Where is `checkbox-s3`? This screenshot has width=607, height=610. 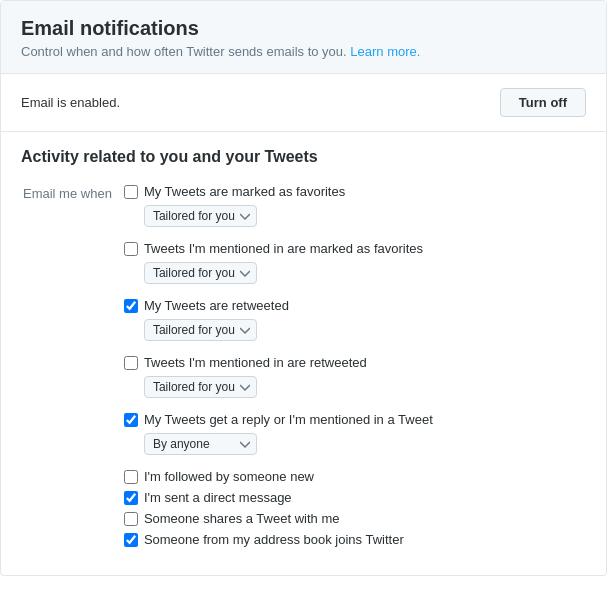
checkbox-s3 is located at coordinates (131, 519).